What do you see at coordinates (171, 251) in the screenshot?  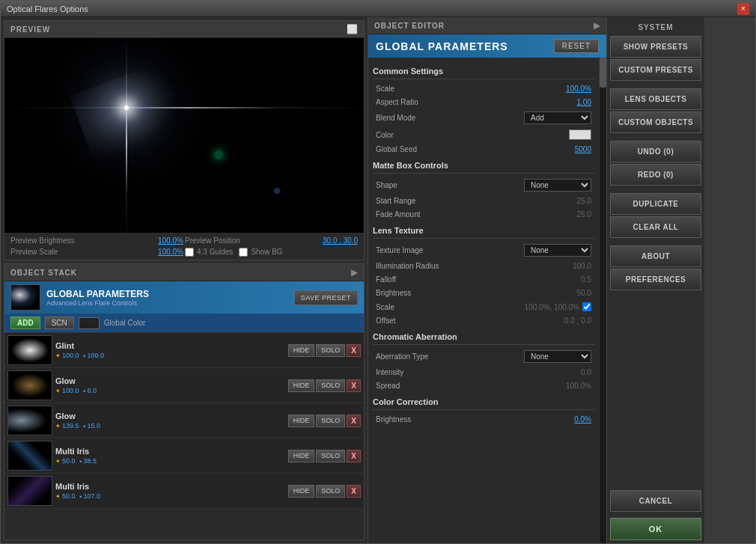 I see `scale-value: 100.0%` at bounding box center [171, 251].